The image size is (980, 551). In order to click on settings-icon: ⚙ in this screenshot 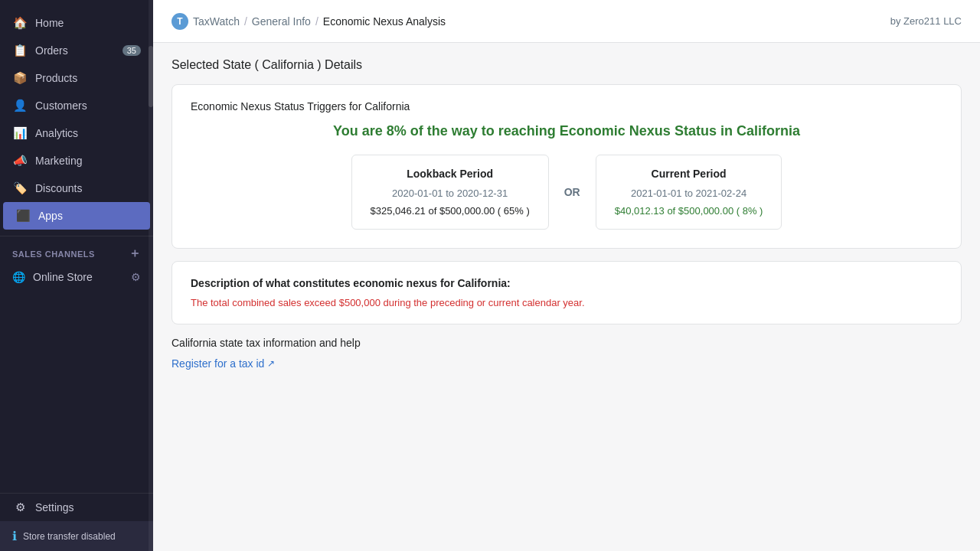, I will do `click(20, 507)`.